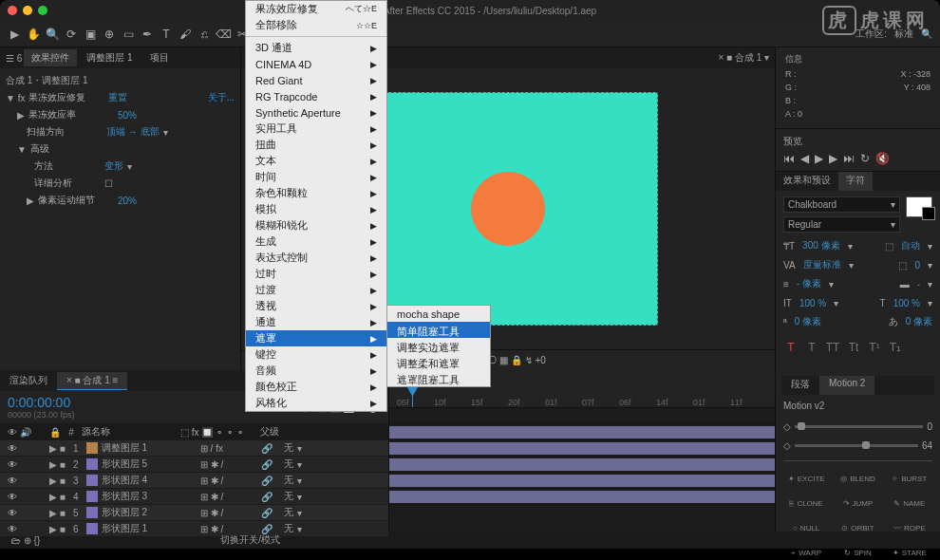 This screenshot has height=560, width=940. What do you see at coordinates (841, 205) in the screenshot?
I see `font-select: Chalkboard▾` at bounding box center [841, 205].